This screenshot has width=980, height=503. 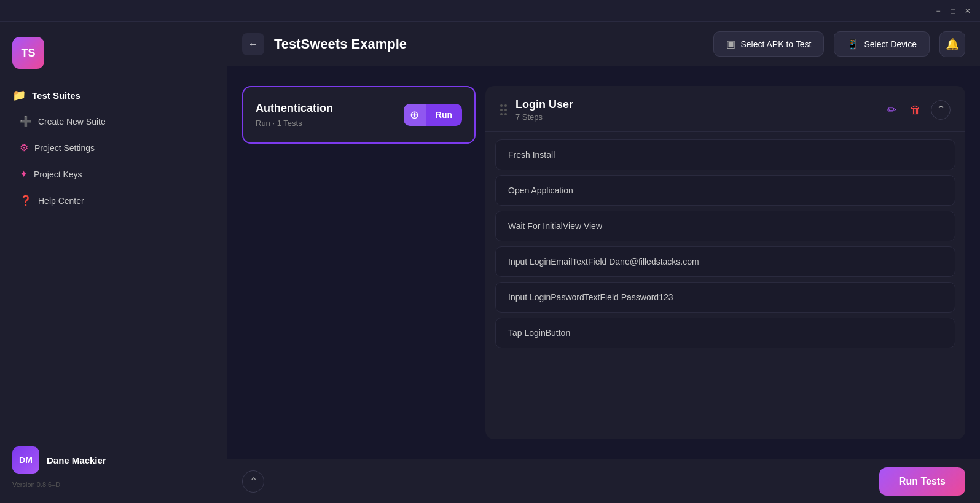 I want to click on step-item: Input LoginEmailTextField Dane@filledsta…, so click(x=725, y=262).